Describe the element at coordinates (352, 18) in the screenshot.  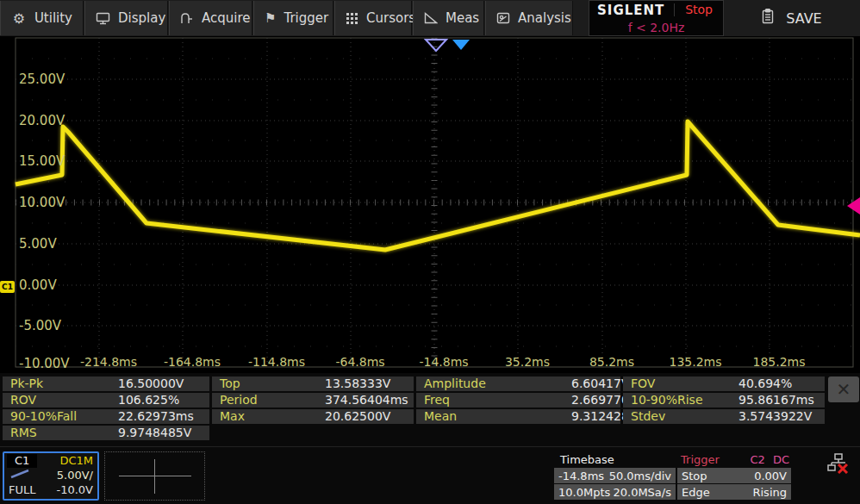
I see `cursors-icon` at that location.